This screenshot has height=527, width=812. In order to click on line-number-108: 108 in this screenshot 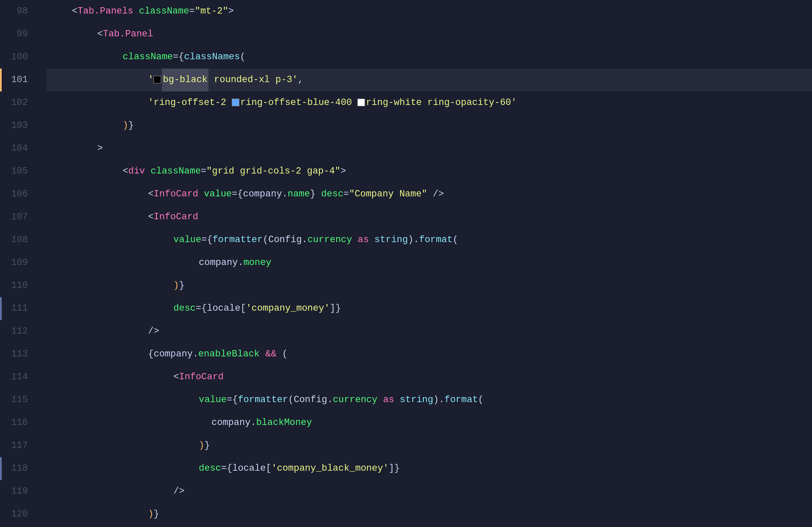, I will do `click(14, 240)`.